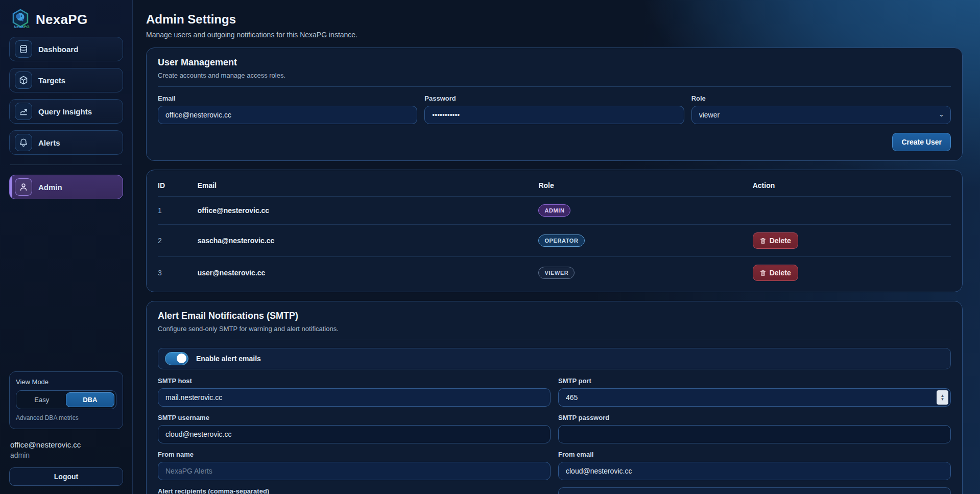  I want to click on smtp-password-group: SMTP password, so click(755, 429).